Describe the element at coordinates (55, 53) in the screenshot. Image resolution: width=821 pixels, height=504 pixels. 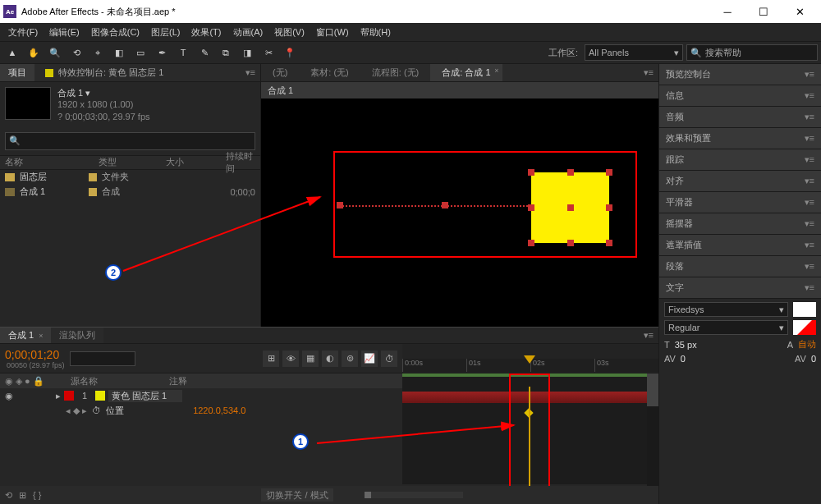
I see `zoom-tool-icon: 🔍` at that location.